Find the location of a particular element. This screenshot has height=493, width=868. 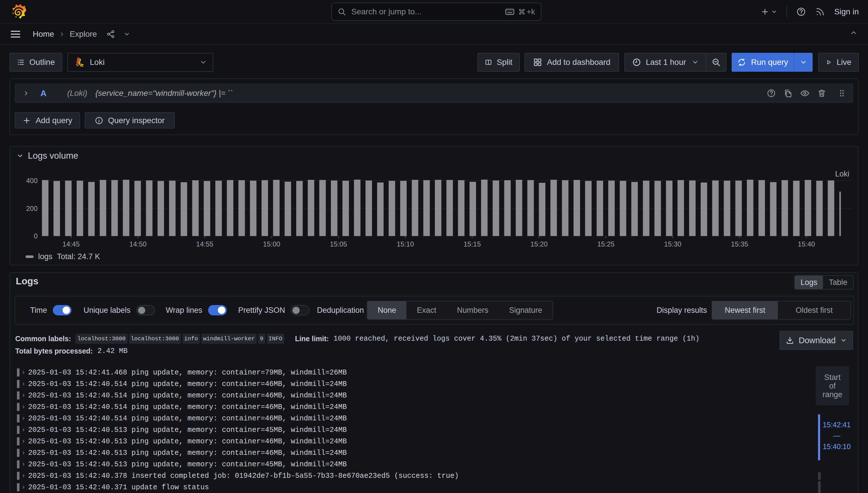

svg-text: 0 is located at coordinates (36, 236).